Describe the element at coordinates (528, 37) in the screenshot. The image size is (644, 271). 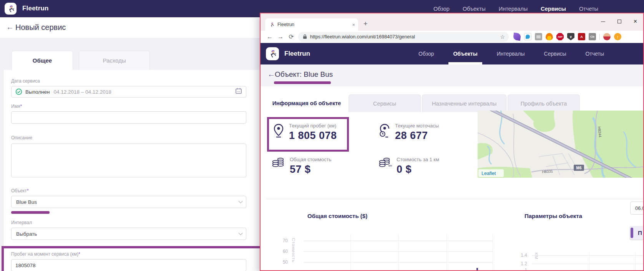
I see `extension-bird-icon` at that location.